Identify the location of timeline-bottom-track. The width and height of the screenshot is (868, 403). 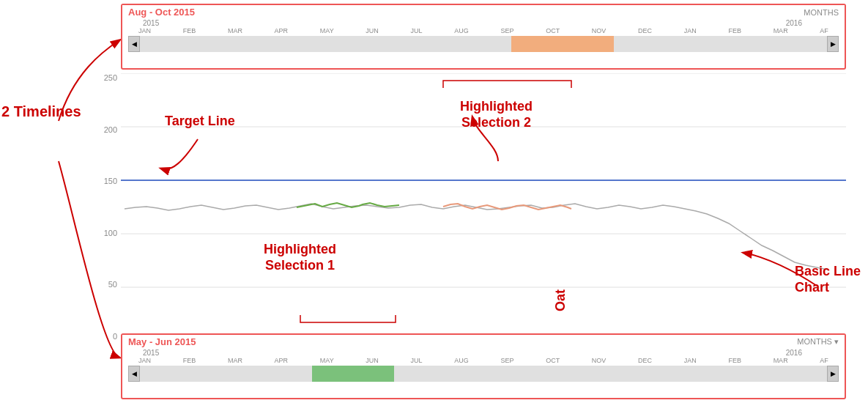
(483, 374).